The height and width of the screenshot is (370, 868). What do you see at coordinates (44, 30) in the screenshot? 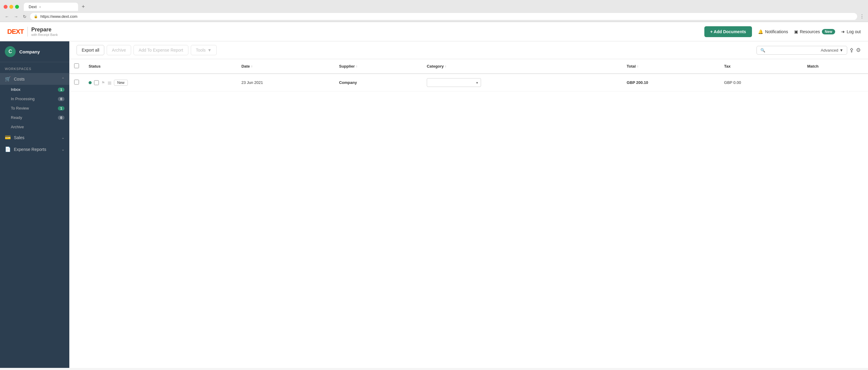
I see `app-name: Prepare` at bounding box center [44, 30].